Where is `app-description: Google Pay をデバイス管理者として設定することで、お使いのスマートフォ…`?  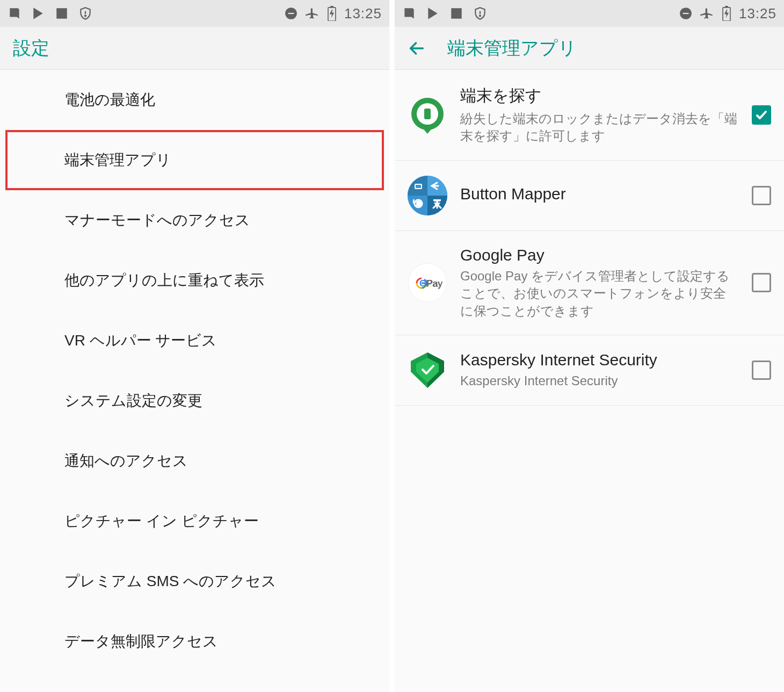 app-description: Google Pay をデバイス管理者として設定することで、お使いのスマートフォ… is located at coordinates (599, 293).